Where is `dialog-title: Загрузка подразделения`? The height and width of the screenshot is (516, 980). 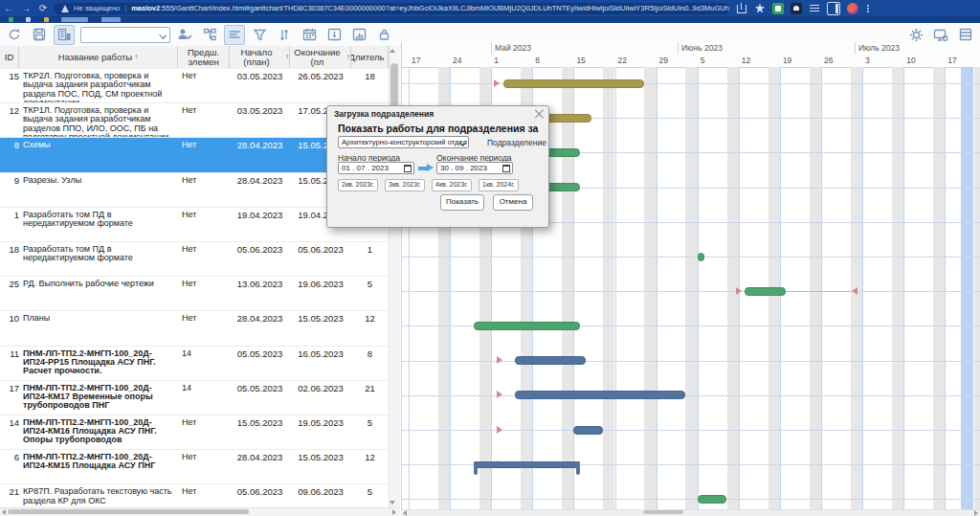
dialog-title: Загрузка подразделения is located at coordinates (384, 114).